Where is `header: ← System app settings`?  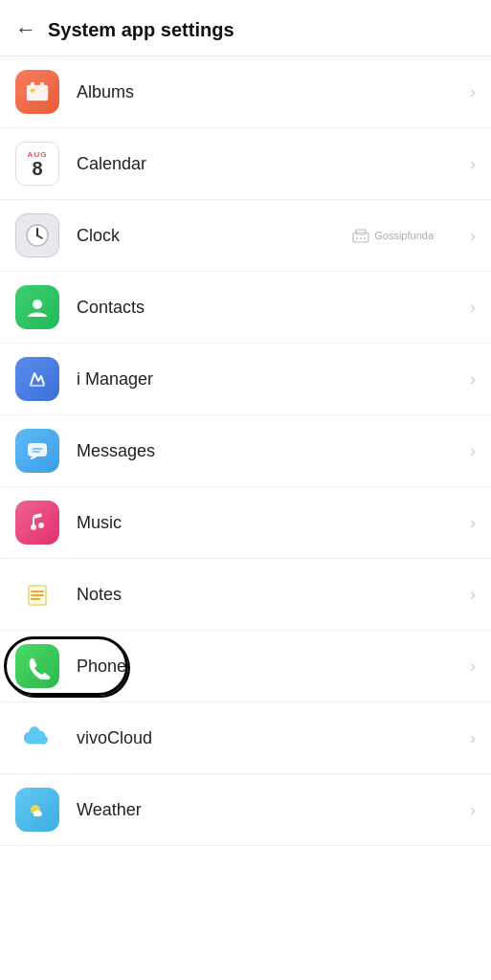
header: ← System app settings is located at coordinates (245, 29).